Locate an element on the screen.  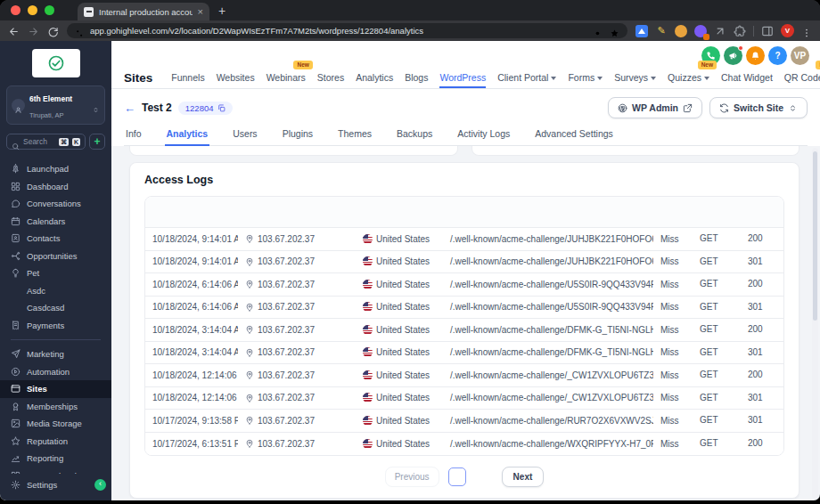
bookmark-star-icon is located at coordinates (615, 30).